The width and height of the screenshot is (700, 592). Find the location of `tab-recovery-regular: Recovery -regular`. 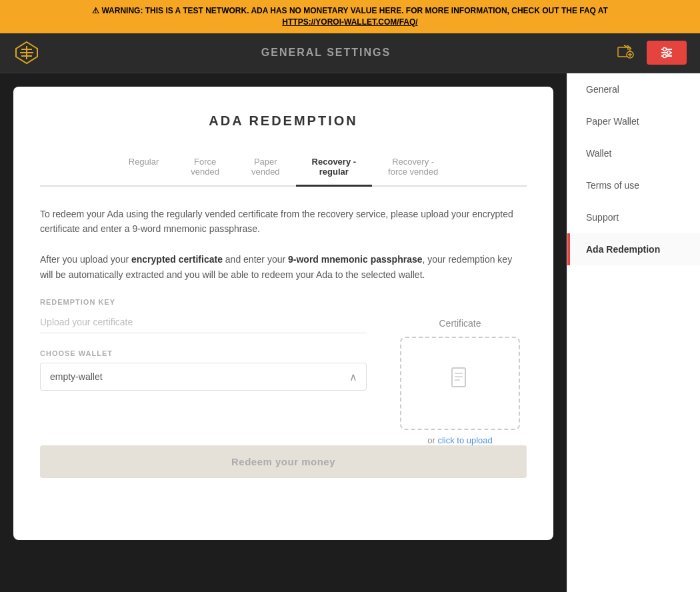

tab-recovery-regular: Recovery -regular is located at coordinates (334, 168).